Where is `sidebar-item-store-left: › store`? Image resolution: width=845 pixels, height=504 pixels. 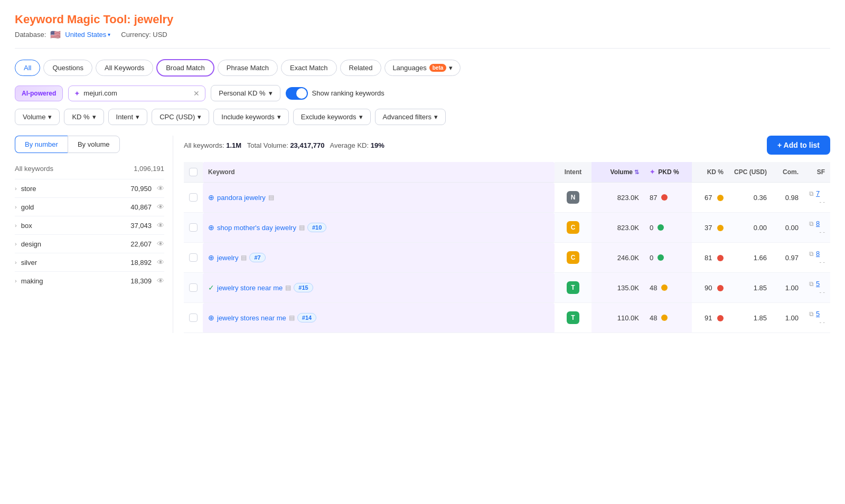 sidebar-item-store-left: › store is located at coordinates (25, 189).